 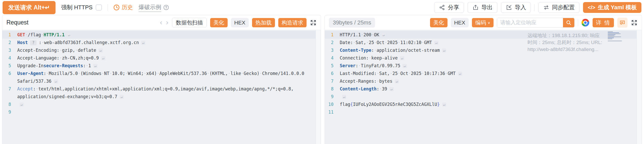 I want to click on share-button: 分享, so click(x=449, y=7).